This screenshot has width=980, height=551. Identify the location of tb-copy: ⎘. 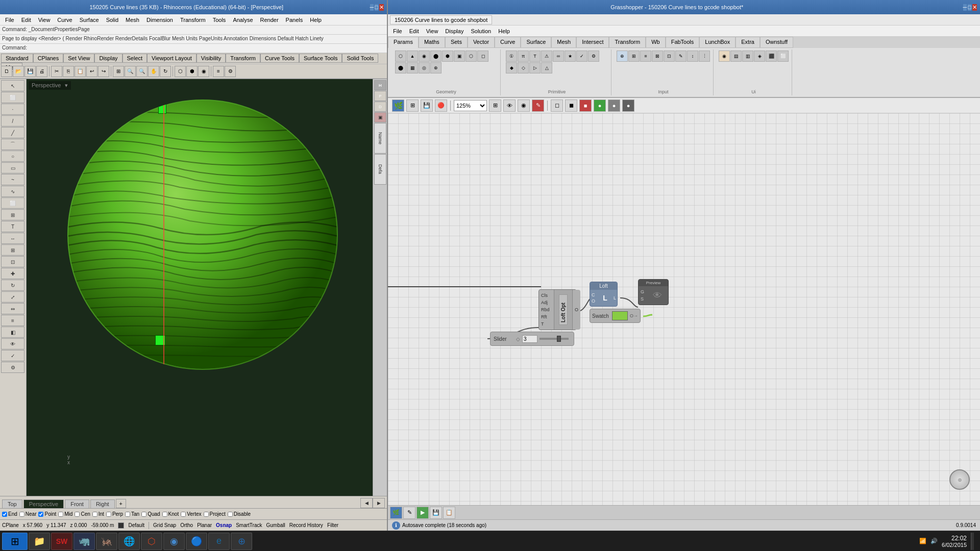
(68, 71).